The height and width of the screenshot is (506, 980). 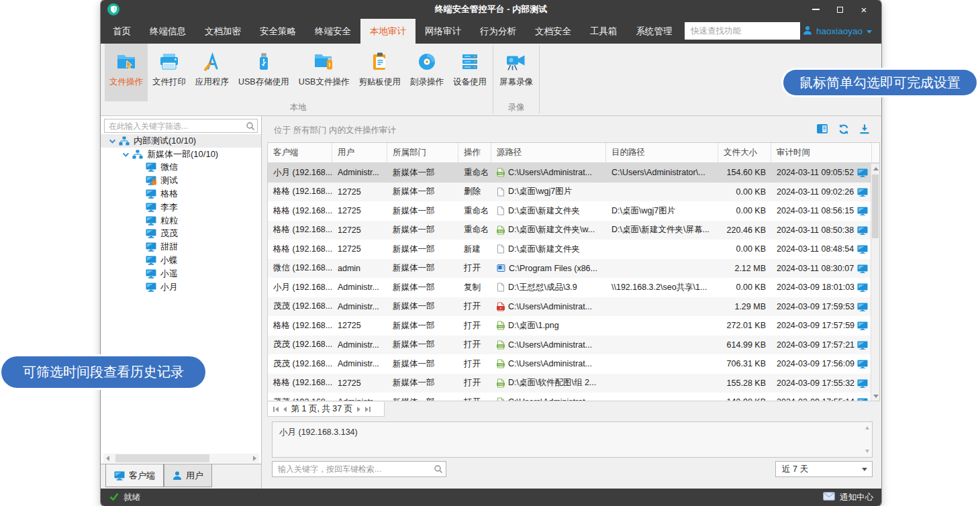 I want to click on column-header-审计时间: 审计时间, so click(x=822, y=153).